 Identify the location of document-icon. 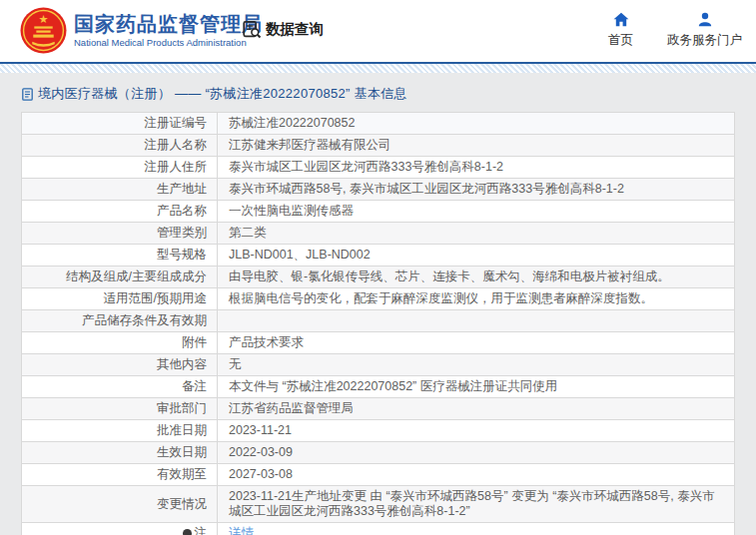
(28, 94).